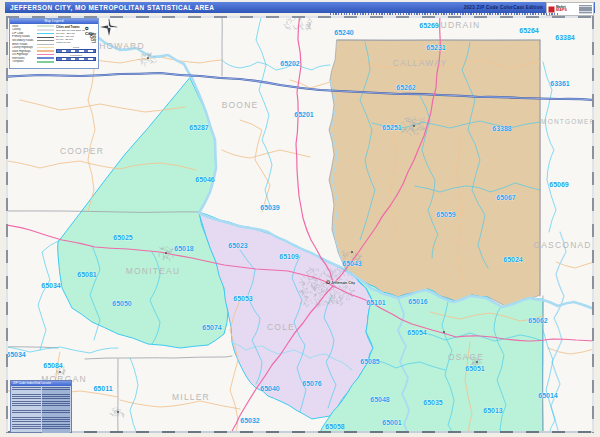 This screenshot has width=600, height=437. Describe the element at coordinates (76, 50) in the screenshot. I see `scale-bar-miles: Miles` at that location.